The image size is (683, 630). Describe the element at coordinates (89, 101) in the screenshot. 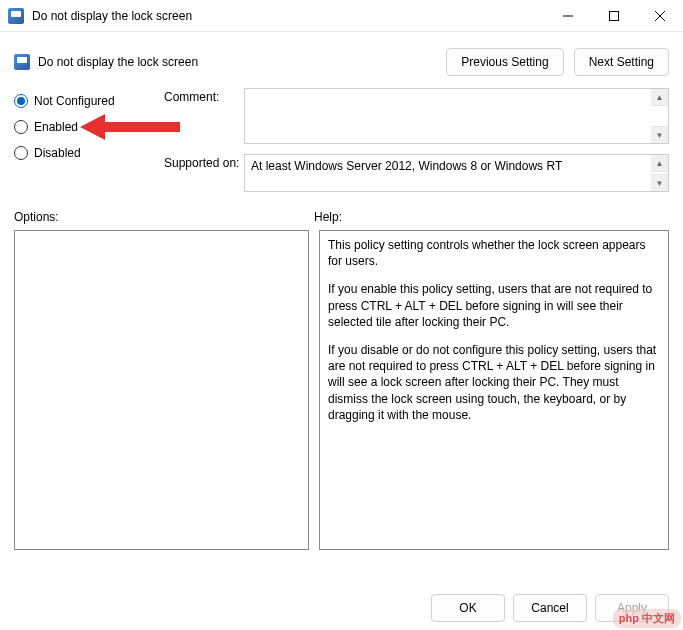

I see `radio-not-configured: Not Configured` at that location.